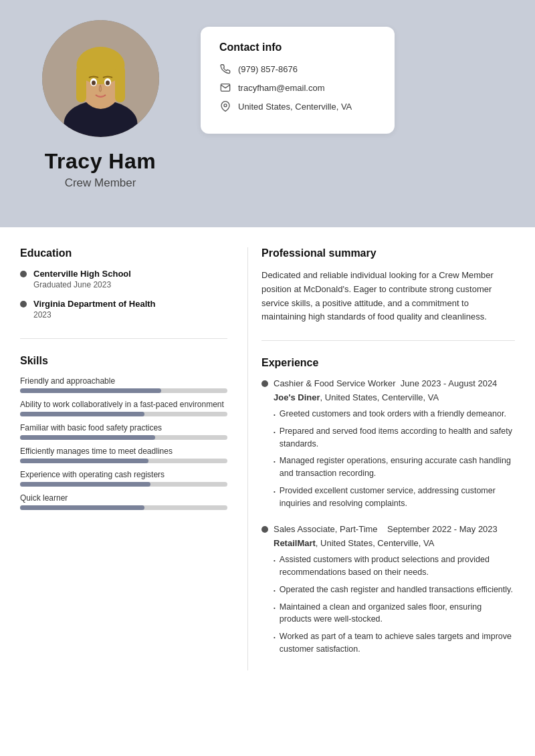  What do you see at coordinates (395, 643) in the screenshot?
I see `exp-bullet-1-3: •Worked as part of a team to achieve sal…` at bounding box center [395, 643].